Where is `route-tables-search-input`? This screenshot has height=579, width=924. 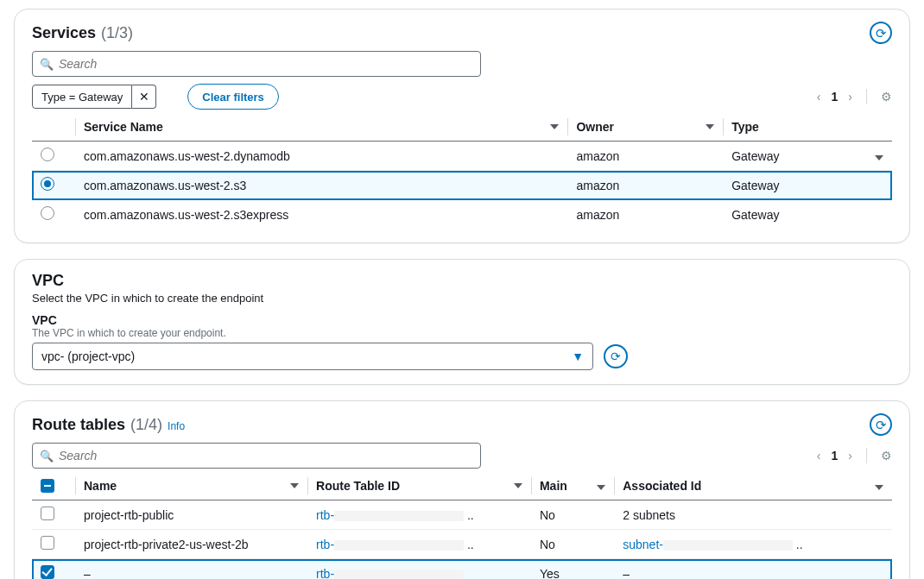
route-tables-search-input is located at coordinates (266, 456).